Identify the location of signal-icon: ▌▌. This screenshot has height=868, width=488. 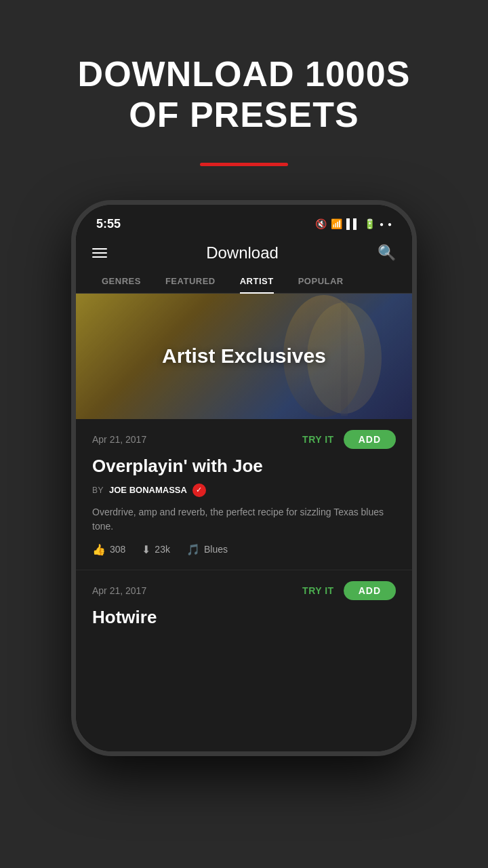
(353, 224).